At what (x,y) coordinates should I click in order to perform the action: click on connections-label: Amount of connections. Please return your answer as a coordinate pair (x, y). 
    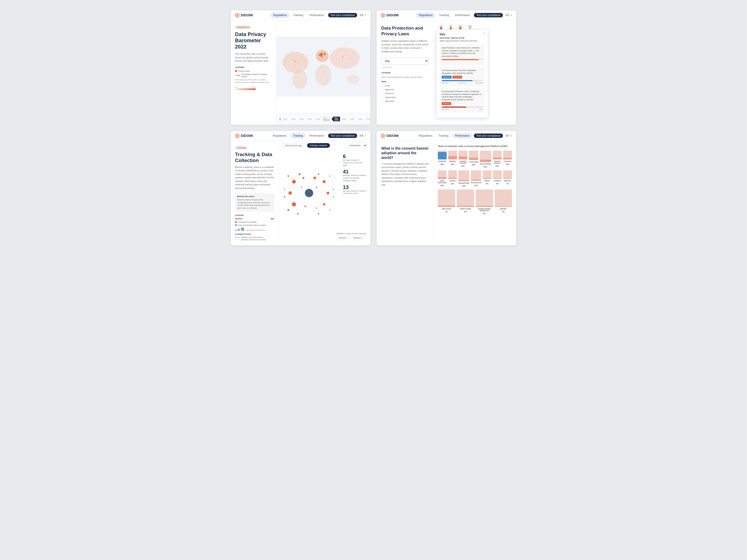
    Looking at the image, I should click on (255, 230).